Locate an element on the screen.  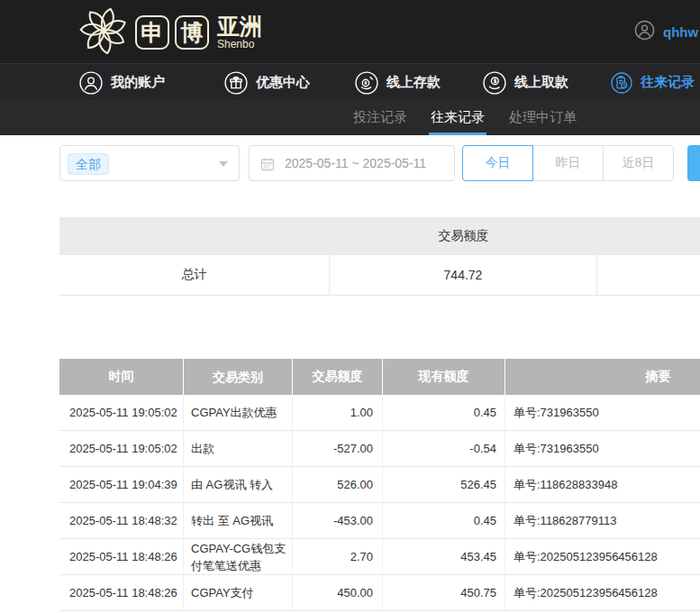
withdraw-icon is located at coordinates (495, 83).